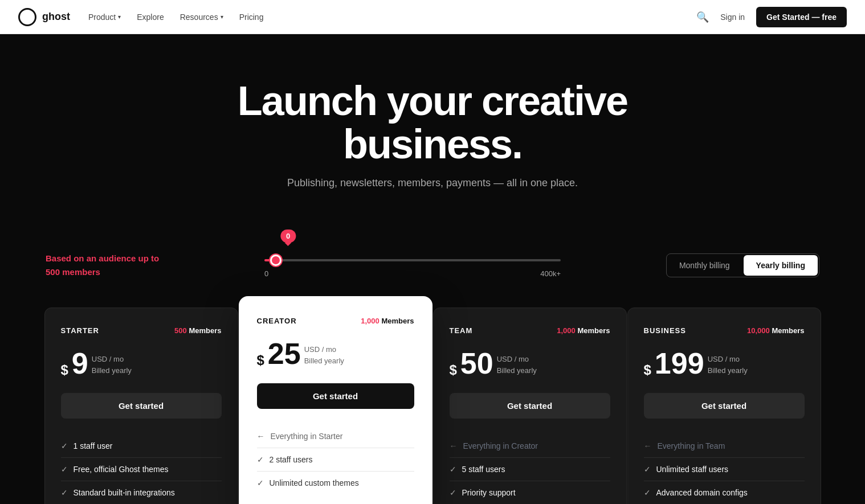 The width and height of the screenshot is (865, 504). What do you see at coordinates (703, 17) in the screenshot?
I see `search-button: 🔍` at bounding box center [703, 17].